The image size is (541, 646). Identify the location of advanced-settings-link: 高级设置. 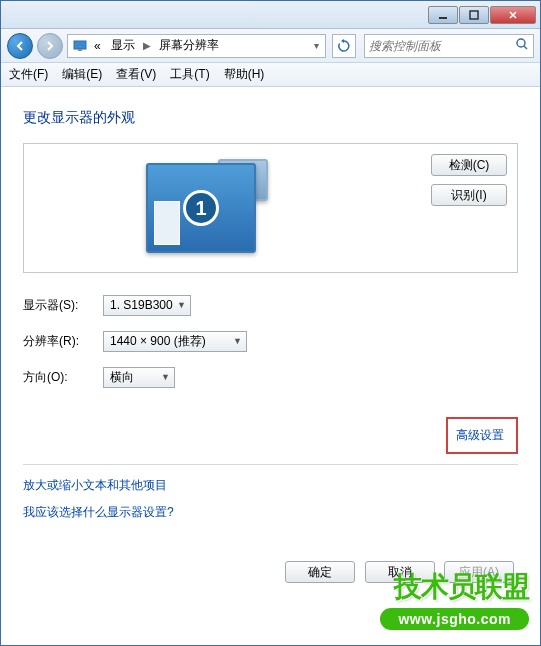
(480, 435).